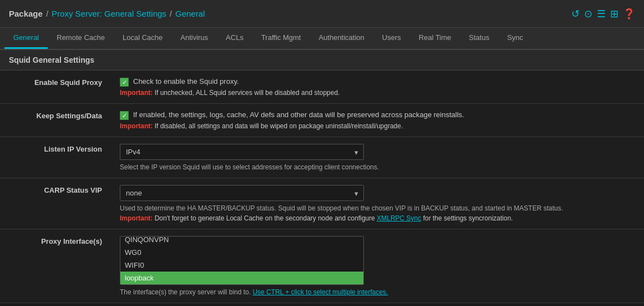 The height and width of the screenshot is (306, 644). I want to click on carp-vip-important-text: Don't forget to generate Local Cache on …, so click(265, 218).